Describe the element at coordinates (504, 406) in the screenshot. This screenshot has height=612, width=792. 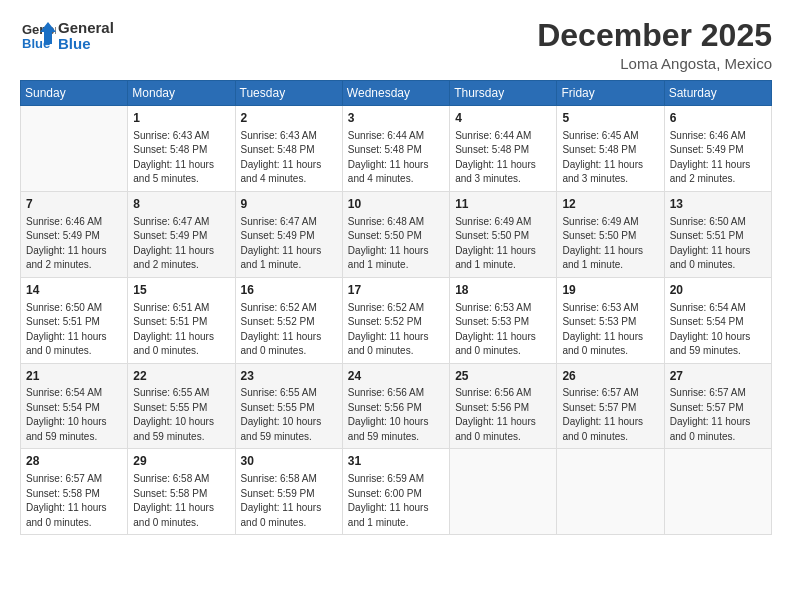
I see `calendar-cell: 25Sunrise: 6:56 AM Sunset: 5:56 PM Dayli…` at that location.